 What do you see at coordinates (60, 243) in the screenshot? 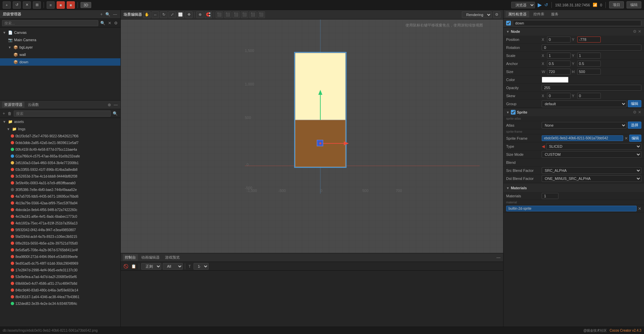
I see `list-item: 6f8e281b-5650-4b5e-a1fe-397521d705d0` at bounding box center [60, 243].